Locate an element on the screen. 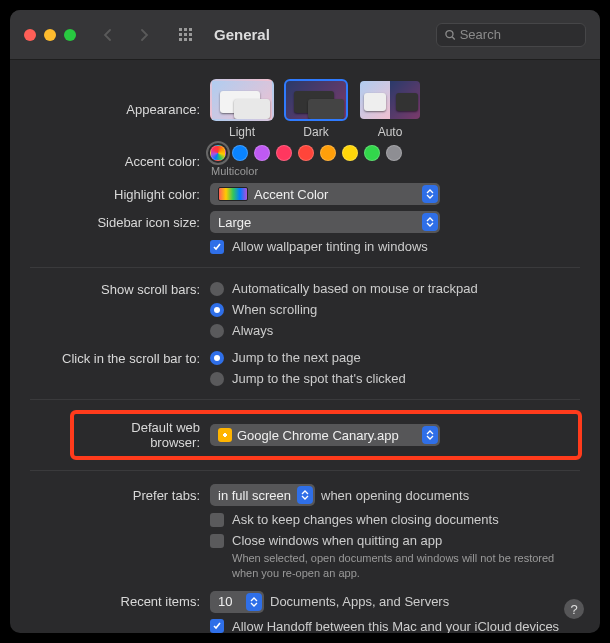 Image resolution: width=610 pixels, height=643 pixels. scrollbars-label: Show scroll bars: is located at coordinates (110, 289).